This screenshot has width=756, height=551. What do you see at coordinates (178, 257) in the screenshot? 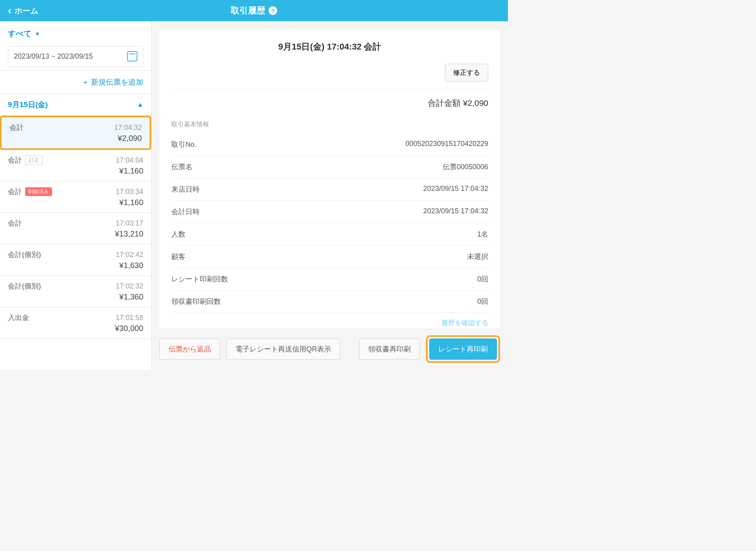
I see `info-label: 顧客` at bounding box center [178, 257].